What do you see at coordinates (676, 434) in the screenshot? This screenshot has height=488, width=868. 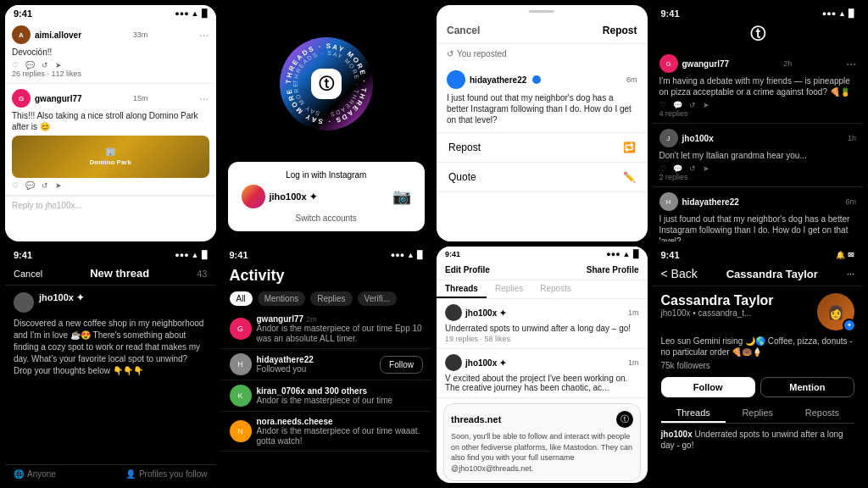 I see `pp-username: jho100x` at bounding box center [676, 434].